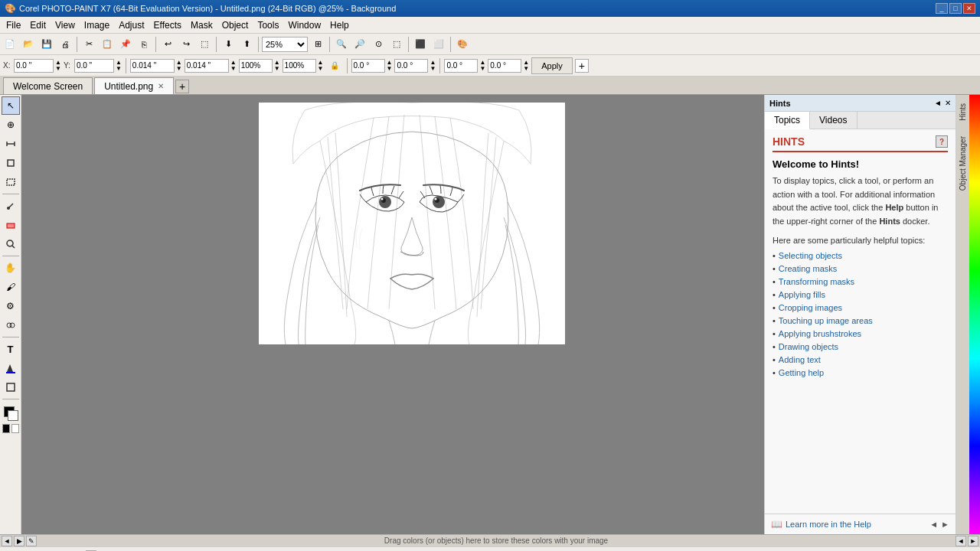 This screenshot has width=980, height=551. What do you see at coordinates (96, 25) in the screenshot?
I see `menu-image: Image` at bounding box center [96, 25].